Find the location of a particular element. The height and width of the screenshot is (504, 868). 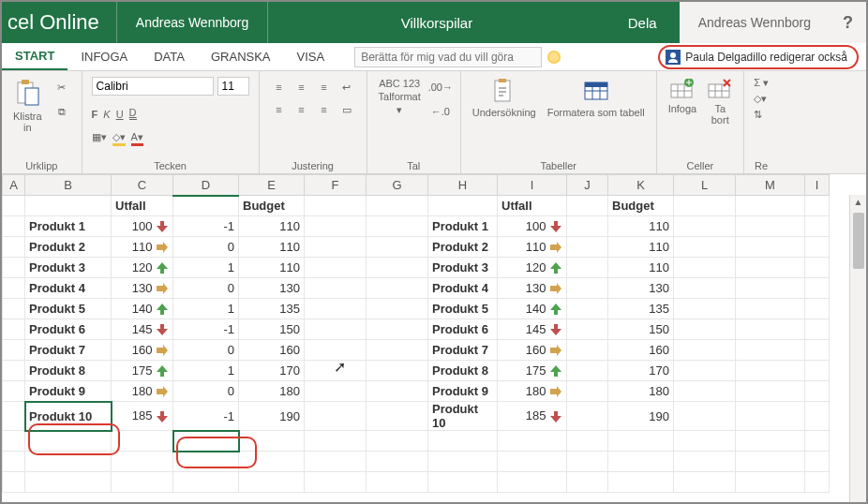

cell: 150 is located at coordinates (641, 330).